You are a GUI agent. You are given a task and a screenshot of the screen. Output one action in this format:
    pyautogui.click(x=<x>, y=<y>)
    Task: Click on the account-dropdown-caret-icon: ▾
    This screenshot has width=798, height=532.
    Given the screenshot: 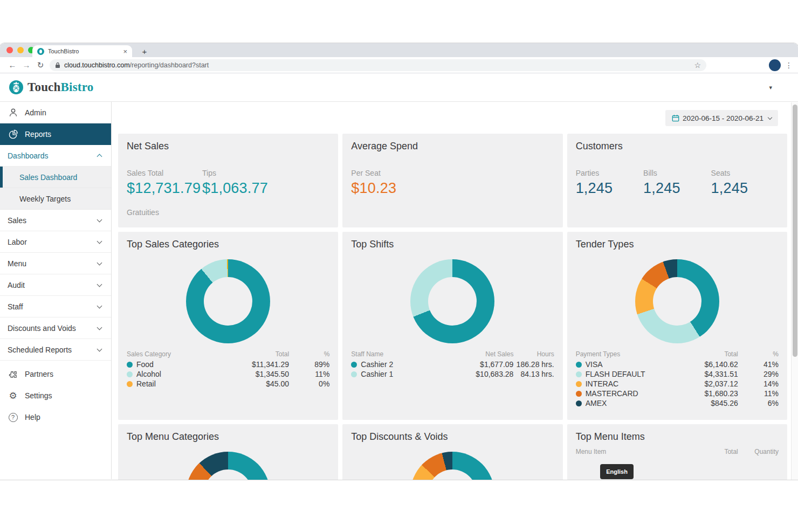 What is the action you would take?
    pyautogui.click(x=771, y=87)
    